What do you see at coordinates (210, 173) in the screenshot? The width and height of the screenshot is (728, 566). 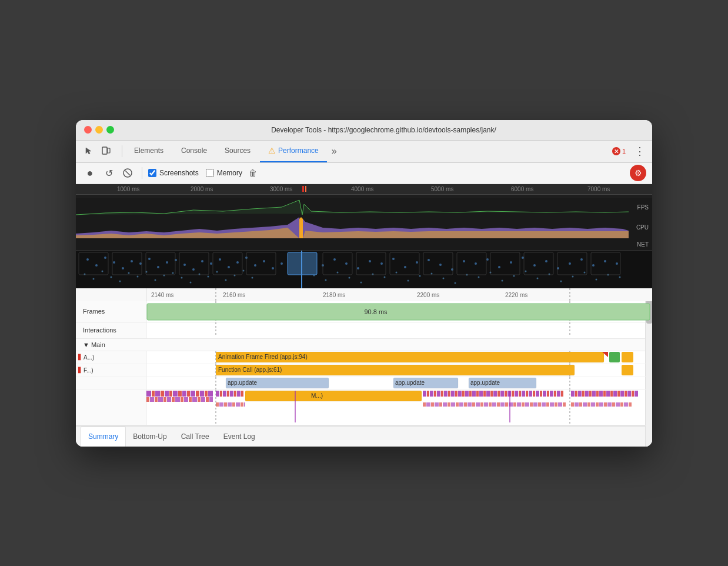 I see `memory-checkbox` at bounding box center [210, 173].